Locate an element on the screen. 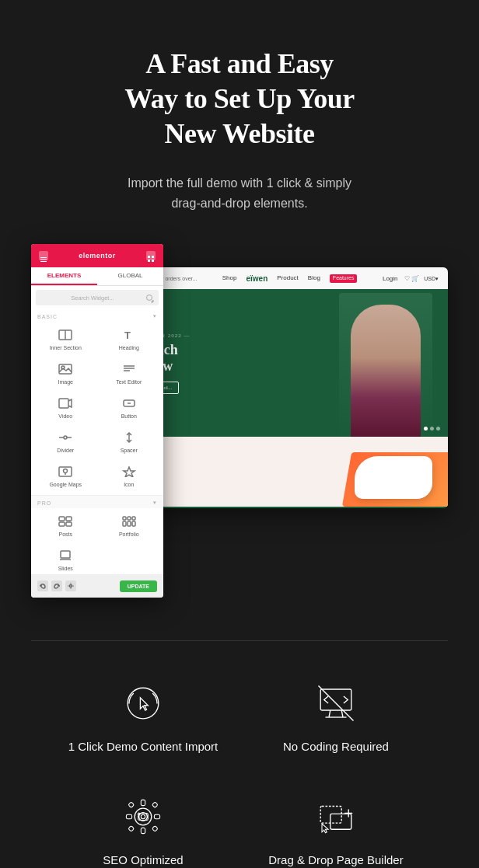 This screenshot has height=868, width=479. image-icon is located at coordinates (65, 370).